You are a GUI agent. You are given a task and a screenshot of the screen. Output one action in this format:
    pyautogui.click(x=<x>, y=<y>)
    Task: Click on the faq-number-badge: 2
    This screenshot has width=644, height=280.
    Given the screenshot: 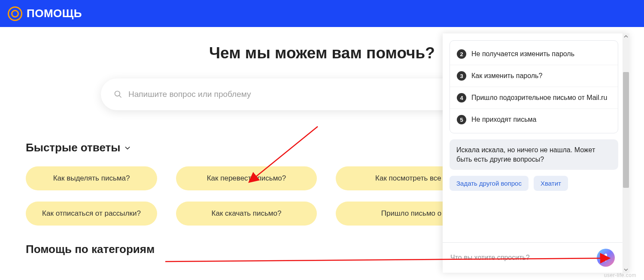 What is the action you would take?
    pyautogui.click(x=462, y=54)
    